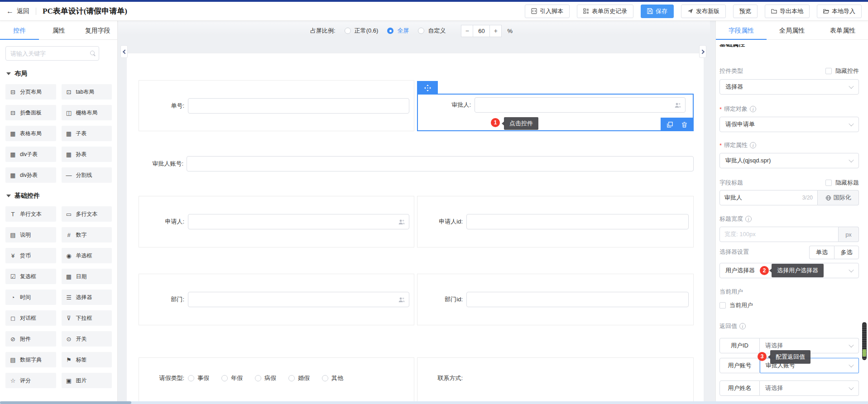 The width and height of the screenshot is (868, 404). Describe the element at coordinates (299, 378) in the screenshot. I see `radio-option-marriage: 婚假` at that location.